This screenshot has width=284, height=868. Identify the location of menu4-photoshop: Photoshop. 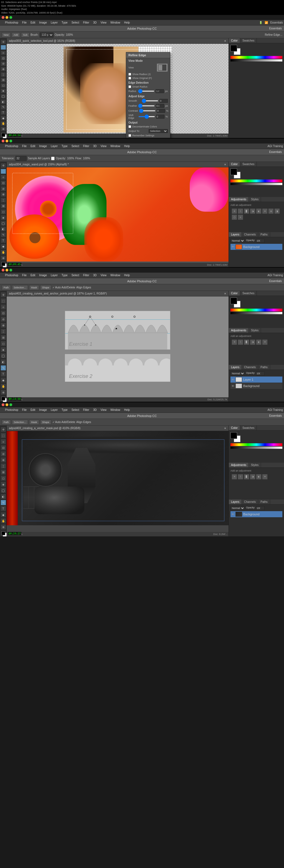
(11, 410).